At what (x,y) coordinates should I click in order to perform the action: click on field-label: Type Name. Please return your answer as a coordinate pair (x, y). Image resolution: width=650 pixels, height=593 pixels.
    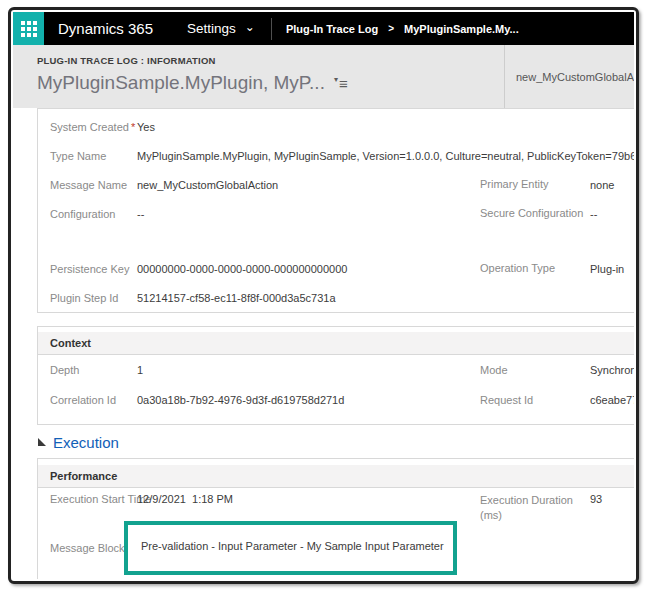
    Looking at the image, I should click on (94, 156).